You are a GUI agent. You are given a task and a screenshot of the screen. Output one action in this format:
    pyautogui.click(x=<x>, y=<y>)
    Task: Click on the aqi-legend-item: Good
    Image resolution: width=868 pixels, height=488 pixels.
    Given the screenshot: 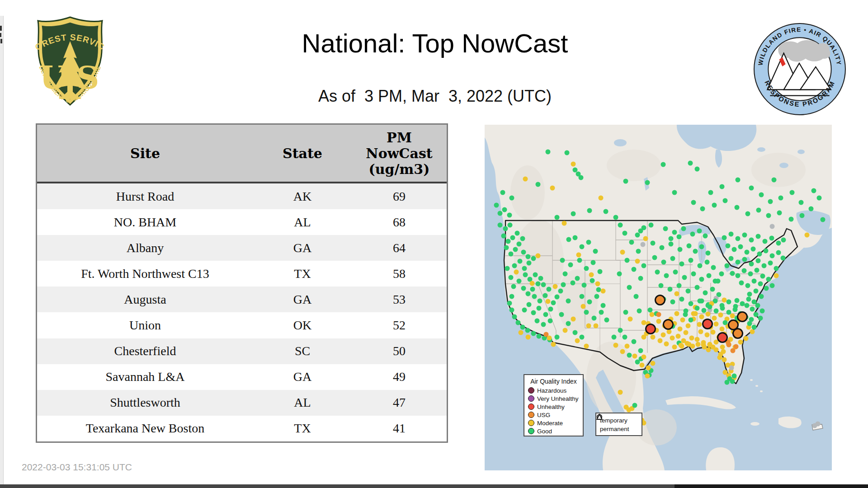 What is the action you would take?
    pyautogui.click(x=555, y=431)
    